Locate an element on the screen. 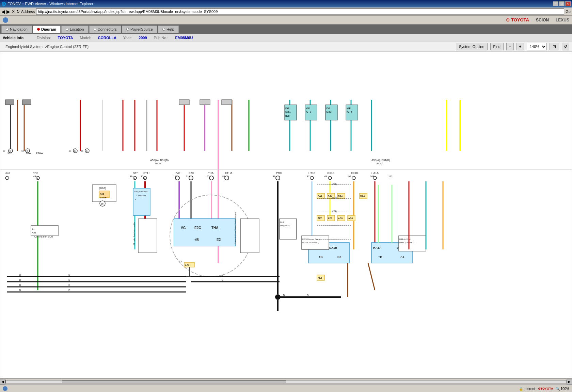  svg-text: ECM is located at coordinates (380, 163).